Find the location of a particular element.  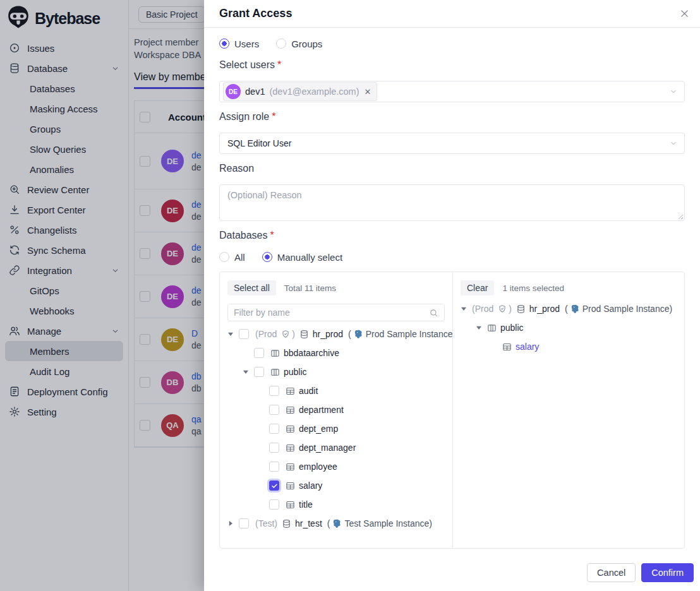

user-chip-name: dev1 is located at coordinates (255, 92).